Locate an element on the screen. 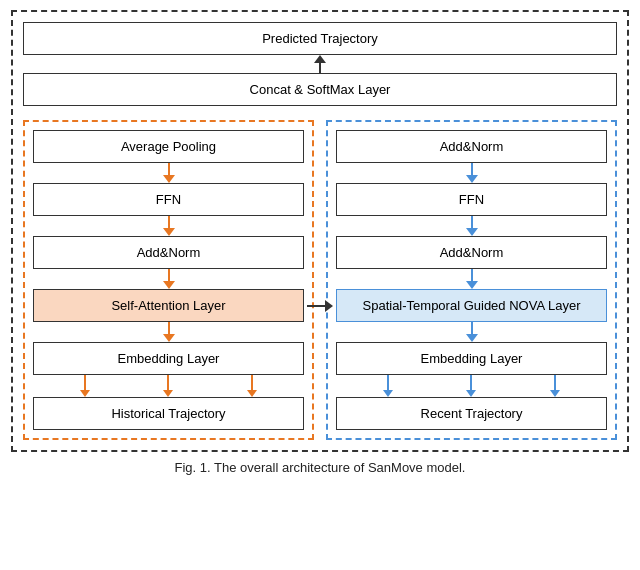 This screenshot has height=570, width=640. nova-label: Spatial-Temporal Guided NOVA Layer is located at coordinates (472, 306).